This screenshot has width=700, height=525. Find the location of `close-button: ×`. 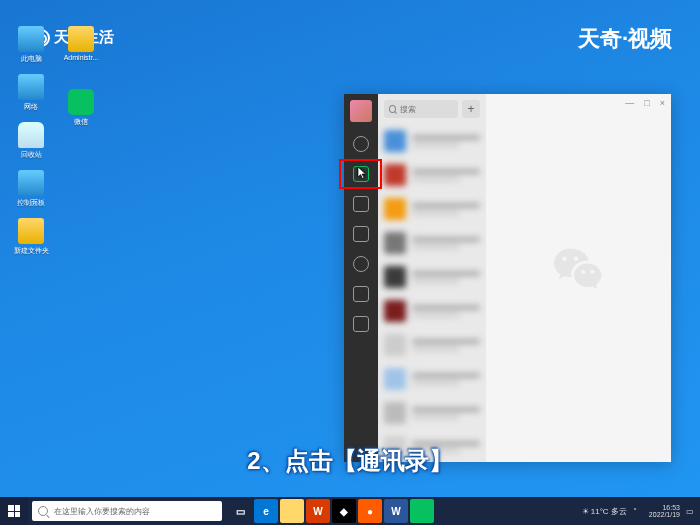

close-button: × is located at coordinates (662, 103).